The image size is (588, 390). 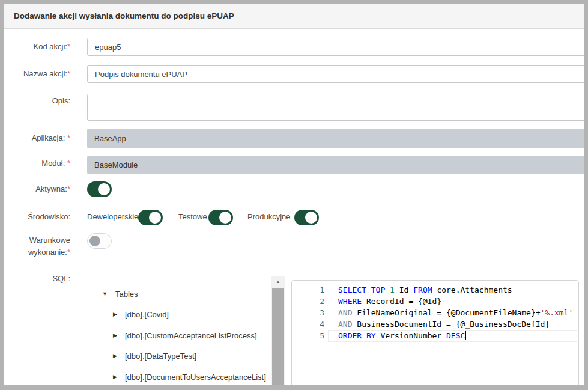 I want to click on tree-item-label: Tables, so click(x=127, y=294).